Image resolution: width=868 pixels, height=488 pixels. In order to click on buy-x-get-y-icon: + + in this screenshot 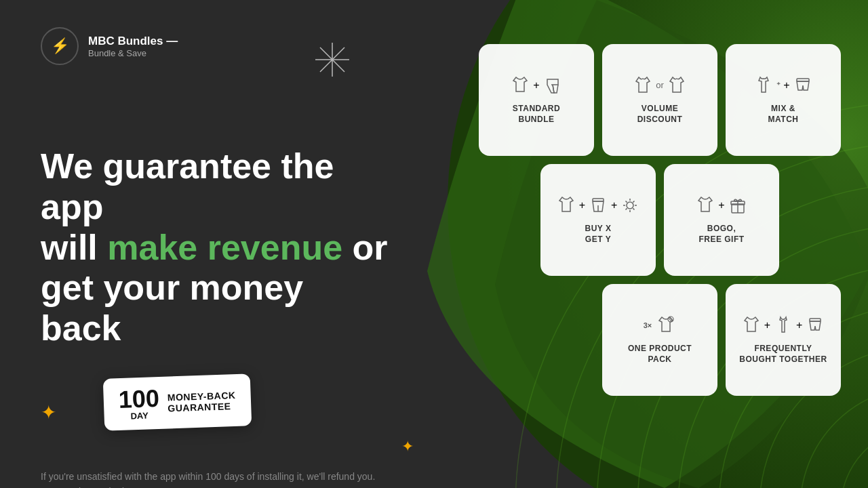, I will do `click(598, 205)`.